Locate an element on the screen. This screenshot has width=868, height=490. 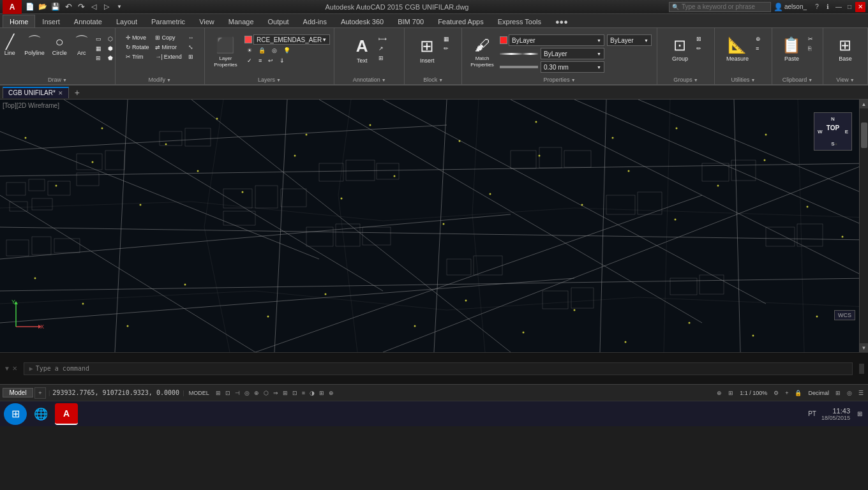
search-box: 🔍 Type a keyword or phrase is located at coordinates (720, 7).